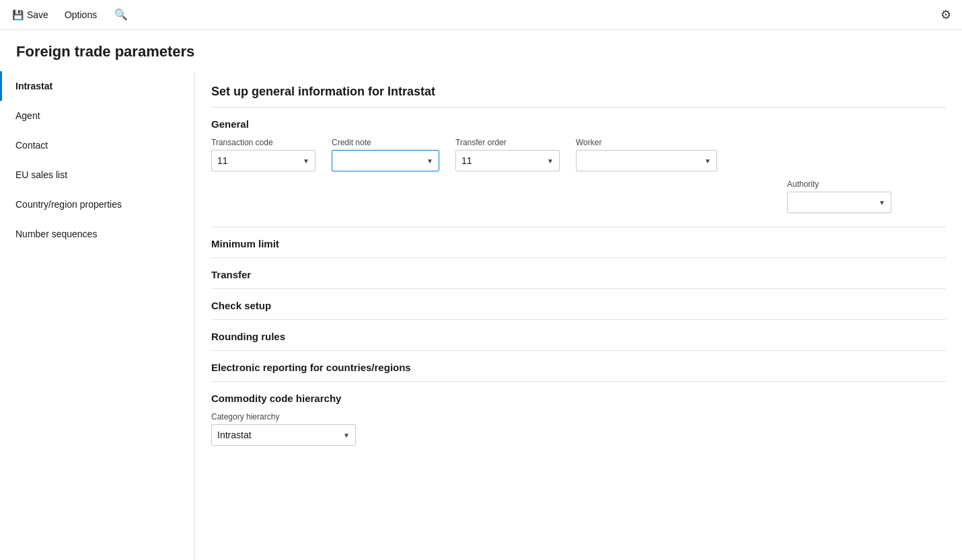 This screenshot has width=962, height=560. I want to click on section-transfer: Transfer, so click(579, 273).